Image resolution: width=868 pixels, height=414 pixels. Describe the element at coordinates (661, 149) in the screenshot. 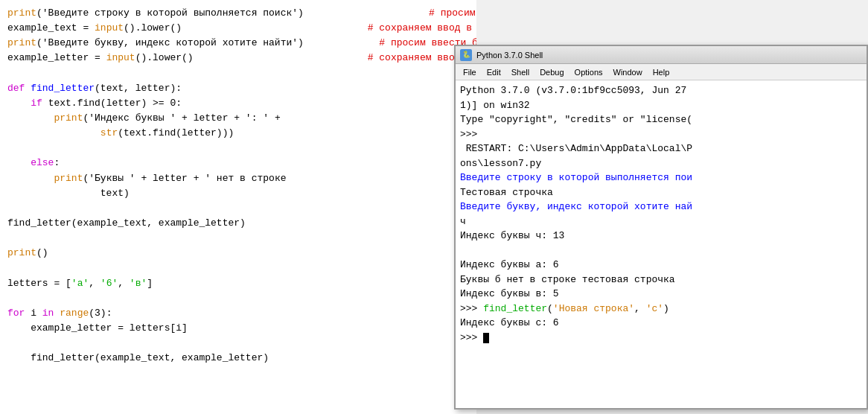

I see `shell-line-restart: RESTART: C:\Users\Admin\AppData\Local\P` at that location.